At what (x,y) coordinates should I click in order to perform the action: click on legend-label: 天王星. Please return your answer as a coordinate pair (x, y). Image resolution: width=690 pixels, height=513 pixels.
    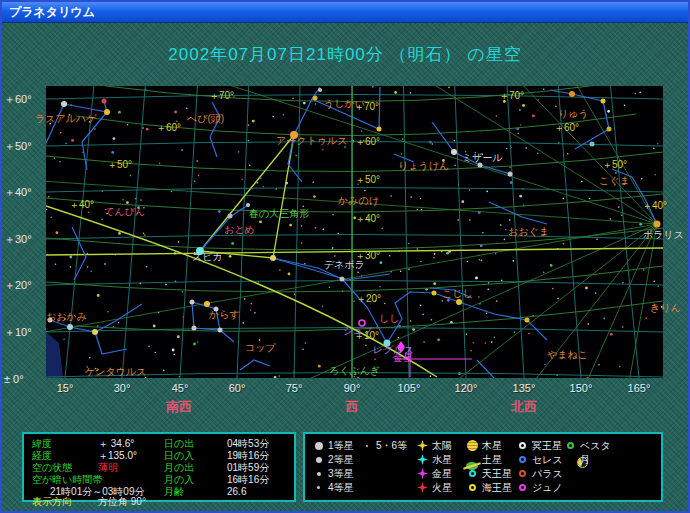
    Looking at the image, I should click on (497, 474).